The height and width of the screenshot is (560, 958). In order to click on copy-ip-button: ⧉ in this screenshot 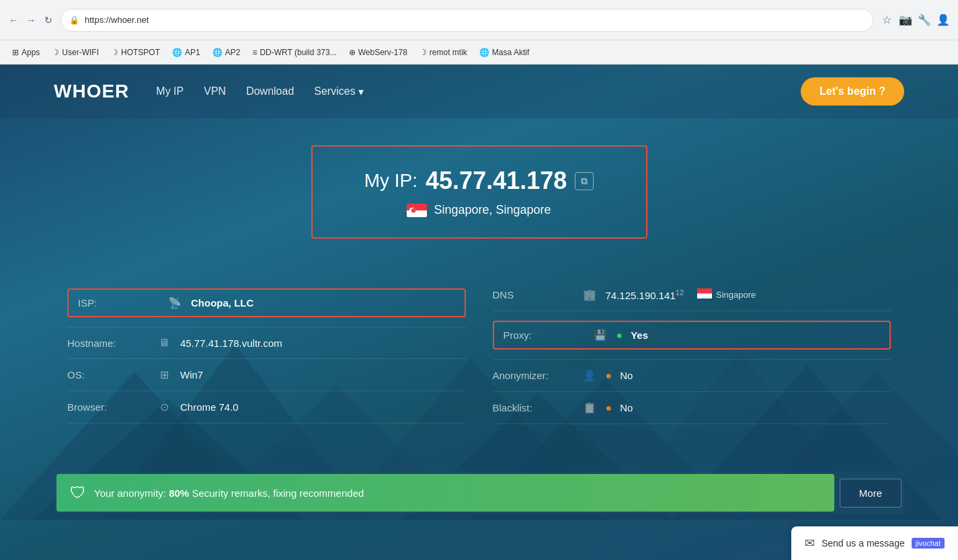, I will do `click(584, 182)`.